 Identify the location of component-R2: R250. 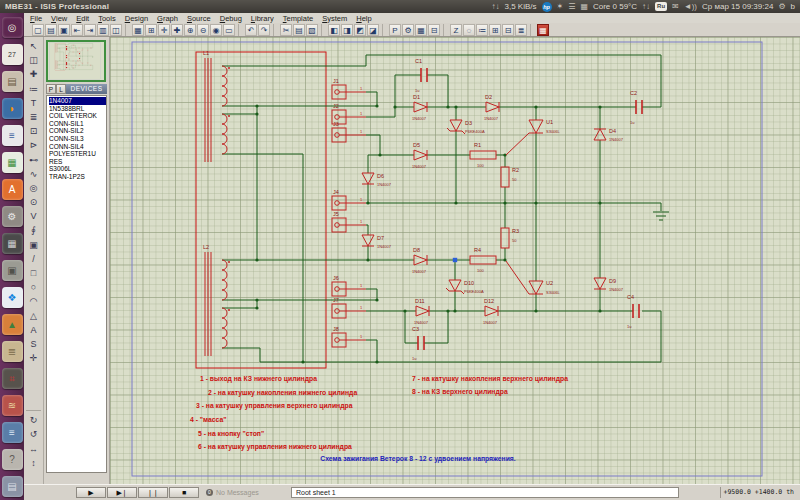
(510, 177).